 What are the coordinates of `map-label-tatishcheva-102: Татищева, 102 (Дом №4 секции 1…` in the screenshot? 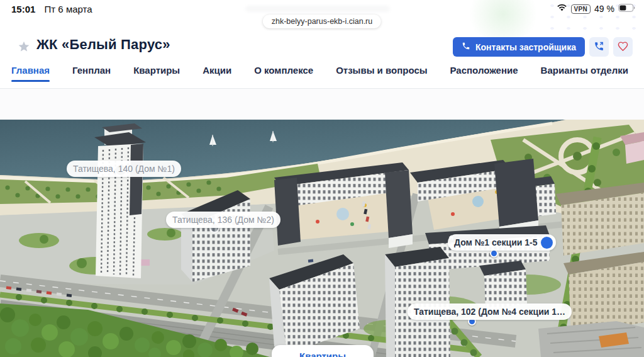 It's located at (489, 312).